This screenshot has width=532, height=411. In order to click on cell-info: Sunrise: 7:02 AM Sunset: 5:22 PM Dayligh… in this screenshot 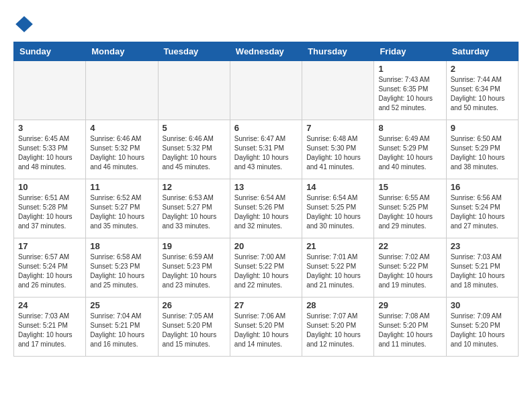, I will do `click(410, 271)`.